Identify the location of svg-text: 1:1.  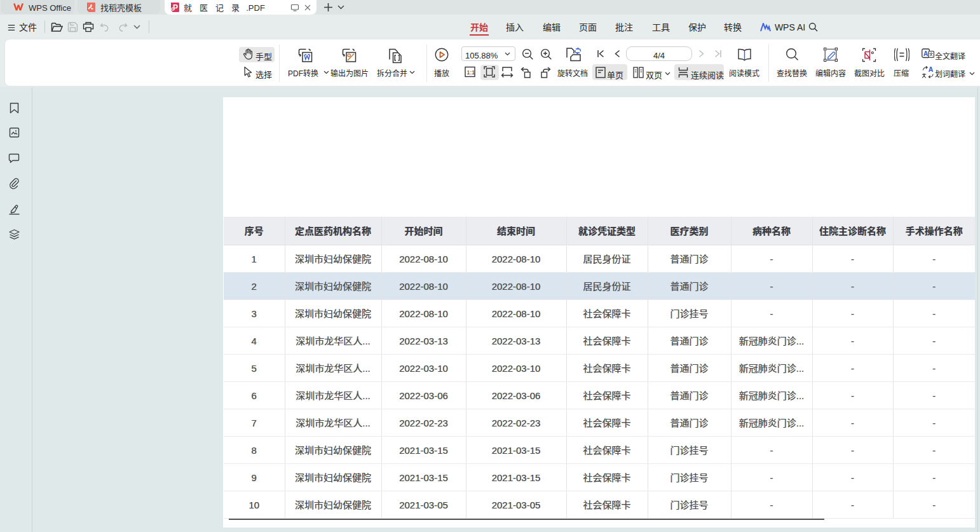
(470, 72).